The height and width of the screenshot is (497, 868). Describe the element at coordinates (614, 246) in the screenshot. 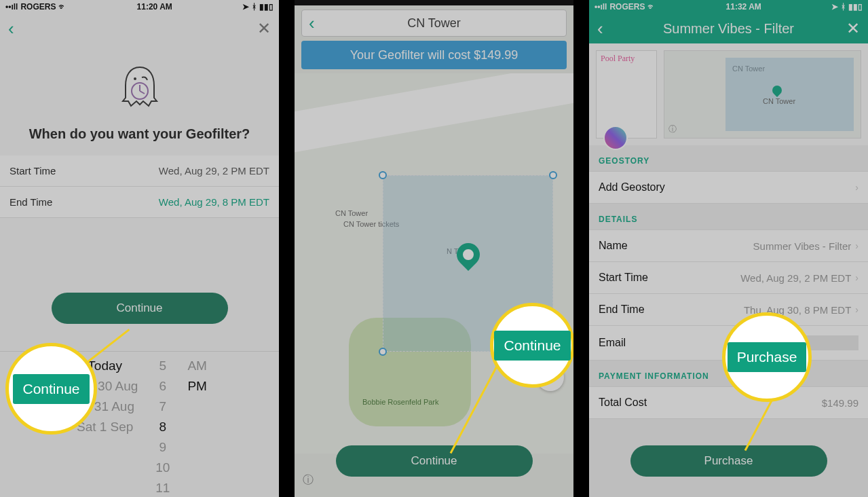

I see `name-label: Name` at that location.